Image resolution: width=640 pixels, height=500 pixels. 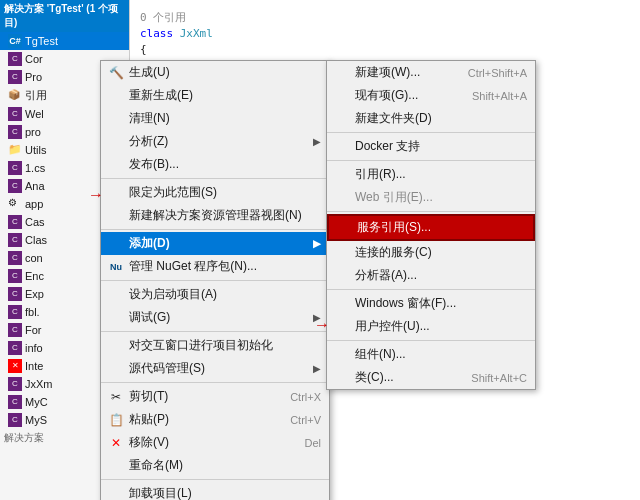 What do you see at coordinates (116, 346) in the screenshot?
I see `interactive-icon` at bounding box center [116, 346].